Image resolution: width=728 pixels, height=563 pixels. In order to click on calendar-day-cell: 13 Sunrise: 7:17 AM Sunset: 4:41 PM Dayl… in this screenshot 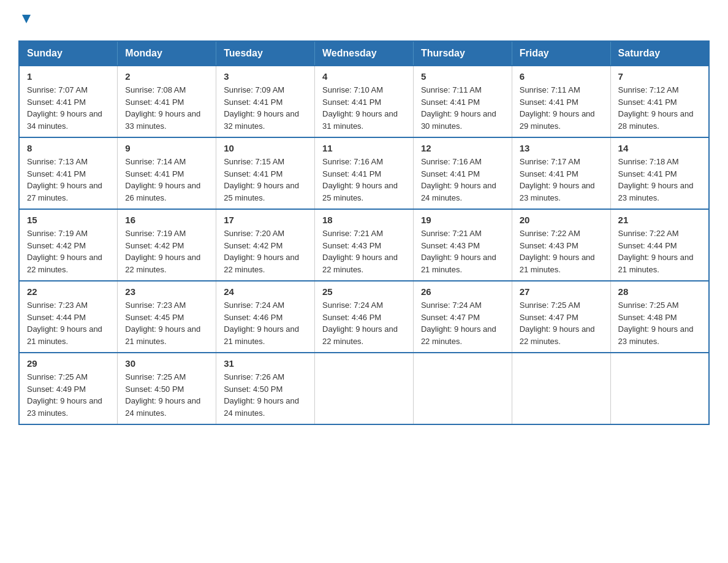, I will do `click(561, 173)`.